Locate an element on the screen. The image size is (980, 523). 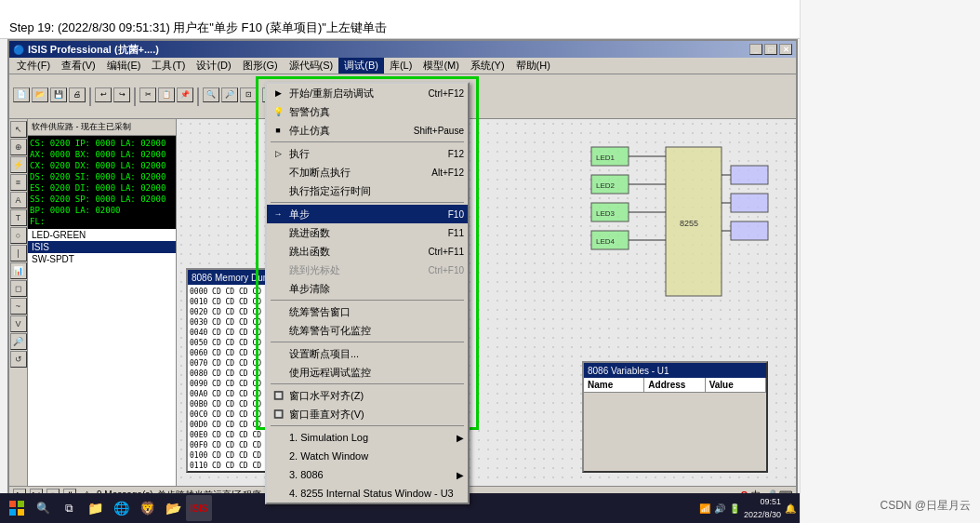
menu-source: 源代码(S) is located at coordinates (311, 65).